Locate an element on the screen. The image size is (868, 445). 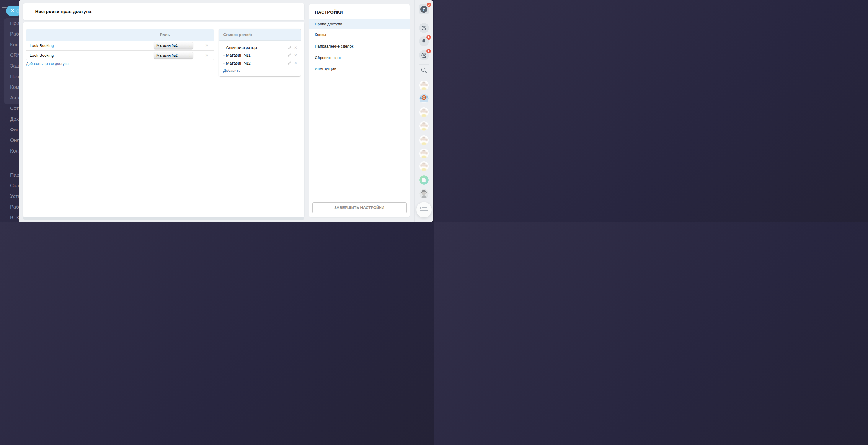
list-item: - Магазин №1 ✕ is located at coordinates (260, 55).